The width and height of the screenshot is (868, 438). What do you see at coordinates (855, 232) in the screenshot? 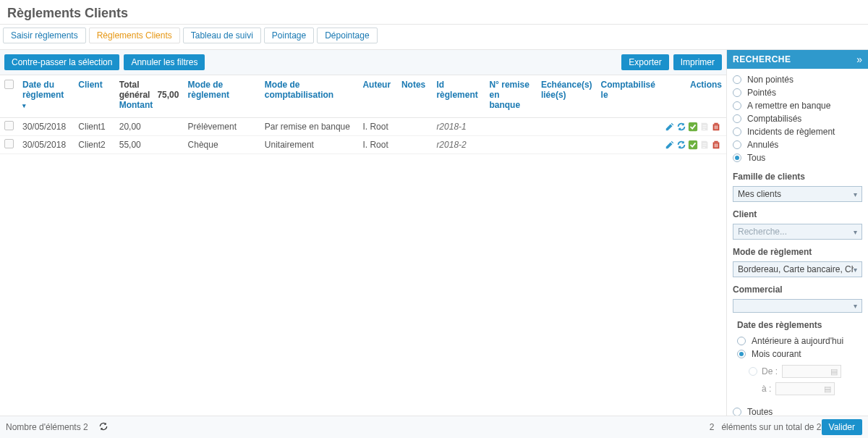
I see `chevron-down-icon: ▾` at bounding box center [855, 232].